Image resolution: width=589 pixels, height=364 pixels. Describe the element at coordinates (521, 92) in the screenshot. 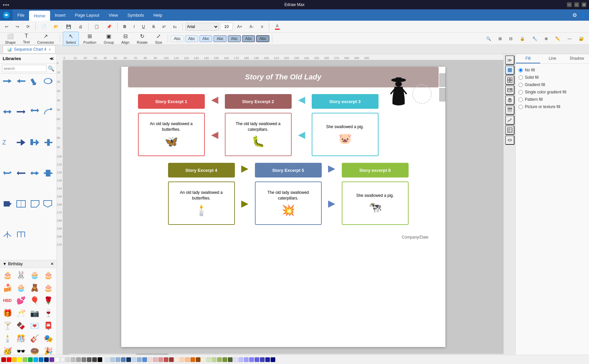

I see `single-color-radio` at that location.